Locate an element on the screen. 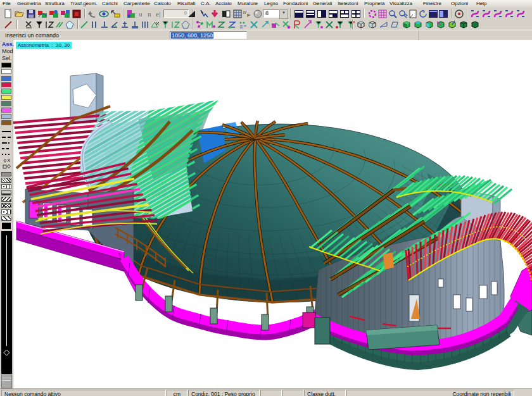 This screenshot has width=532, height=396. svg-text: u is located at coordinates (141, 14).